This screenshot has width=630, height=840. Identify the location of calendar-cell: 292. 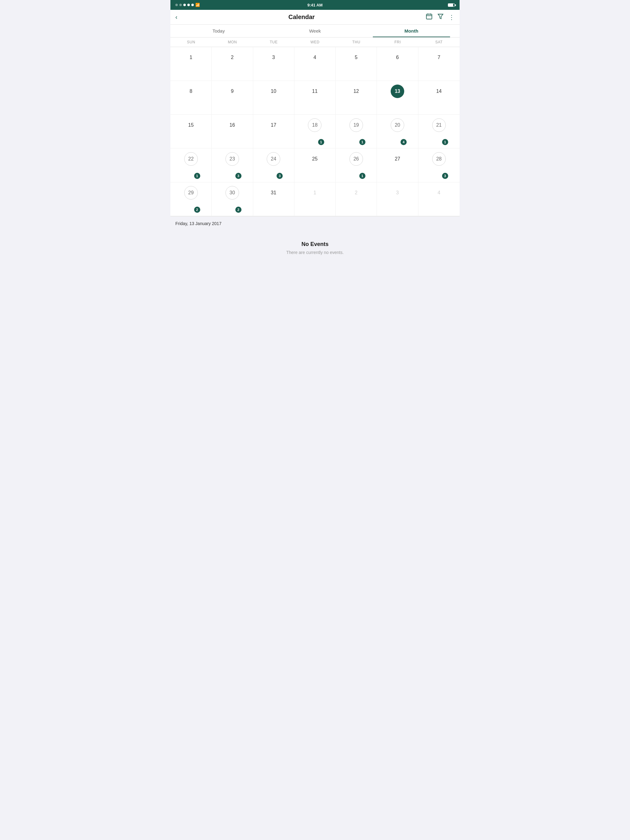
(191, 199).